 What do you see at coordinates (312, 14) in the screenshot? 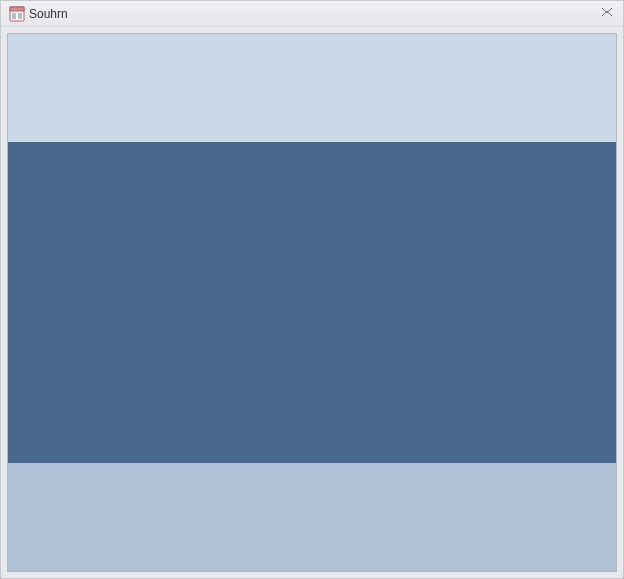
I see `titlebar: Souhrn` at bounding box center [312, 14].